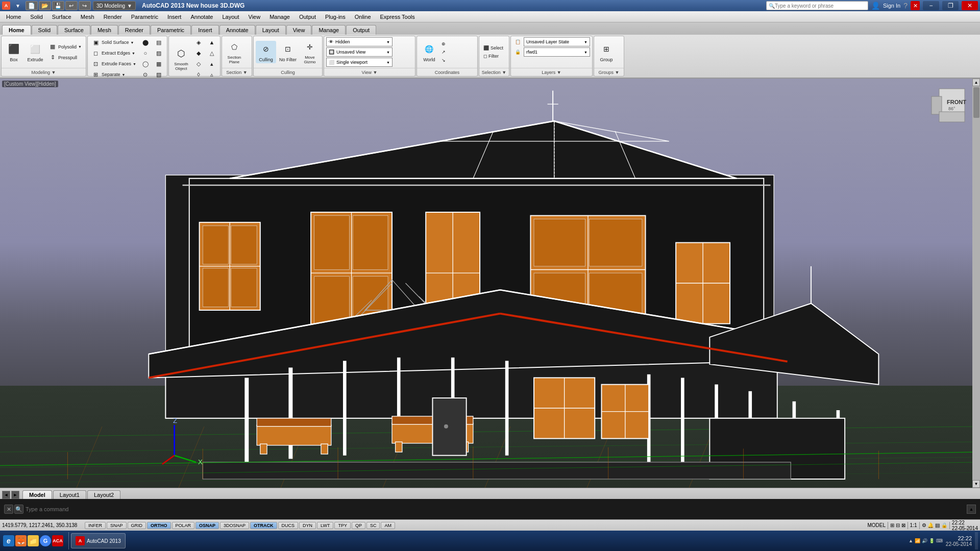 The width and height of the screenshot is (980, 551). I want to click on tab-home: Home, so click(16, 30).